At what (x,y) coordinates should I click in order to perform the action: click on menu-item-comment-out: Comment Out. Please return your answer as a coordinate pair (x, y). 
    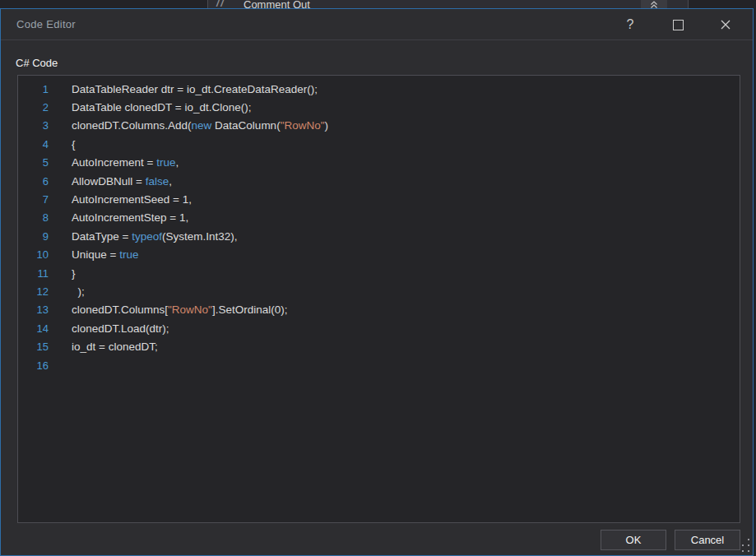
    Looking at the image, I should click on (276, 4).